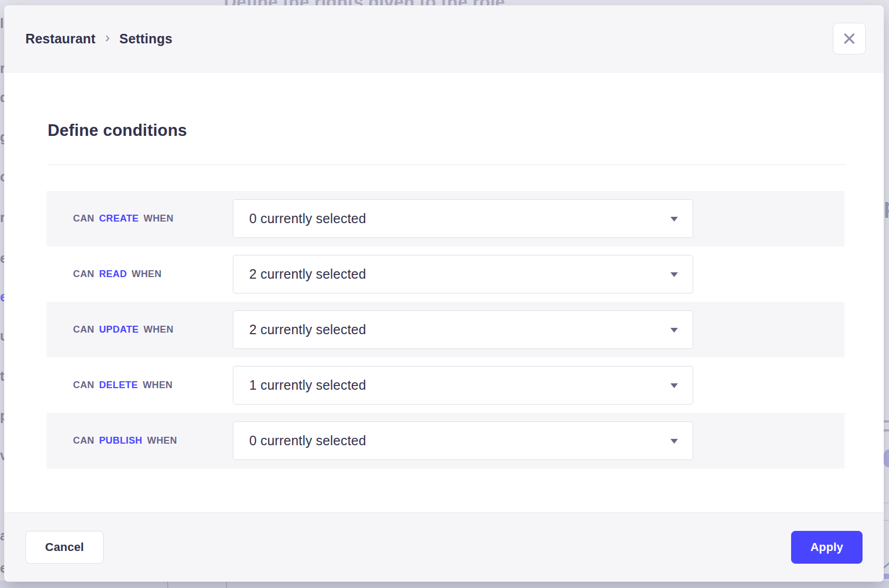 This screenshot has height=588, width=889. Describe the element at coordinates (65, 547) in the screenshot. I see `cancel-button: Cancel` at that location.